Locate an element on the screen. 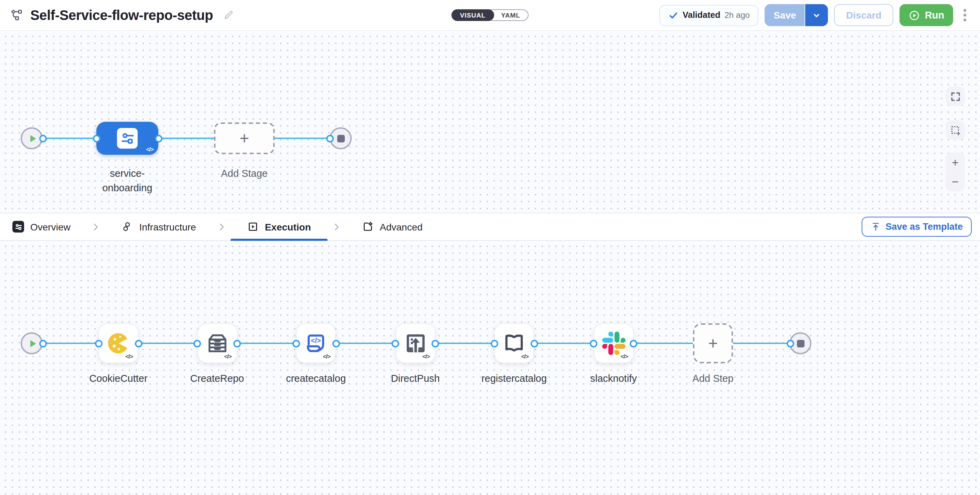  step-label: DirectPush is located at coordinates (415, 379).